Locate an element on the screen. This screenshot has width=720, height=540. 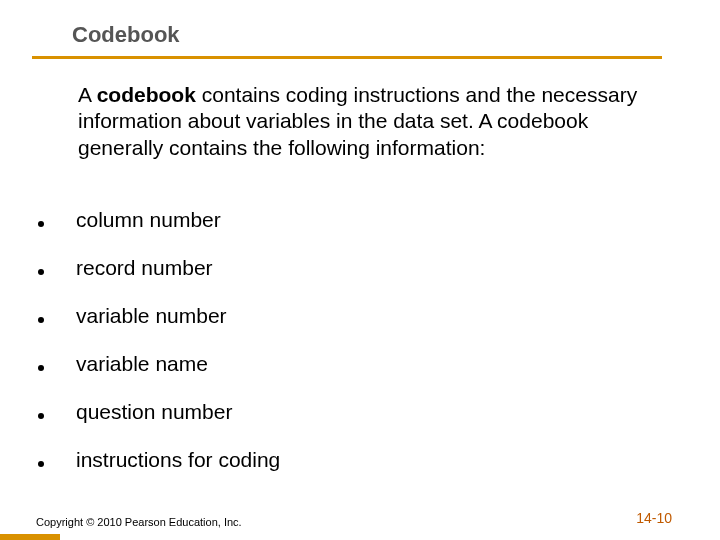
title-underline is located at coordinates (347, 58).